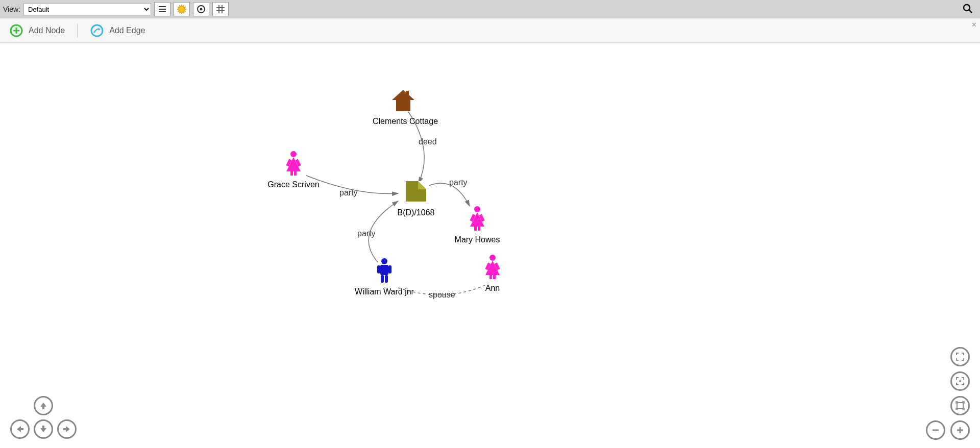 The width and height of the screenshot is (980, 448). What do you see at coordinates (37, 31) in the screenshot?
I see `add-node-button: Add Node` at bounding box center [37, 31].